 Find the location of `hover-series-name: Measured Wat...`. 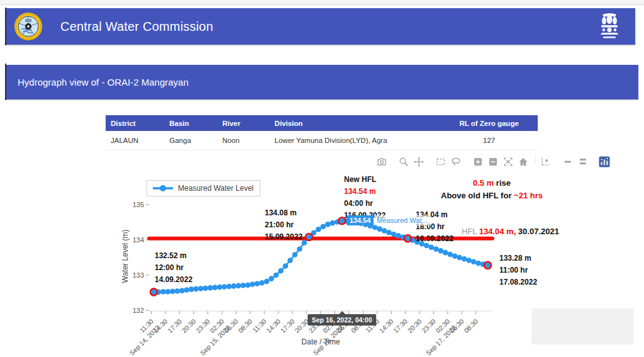

hover-series-name: Measured Wat... is located at coordinates (402, 220).